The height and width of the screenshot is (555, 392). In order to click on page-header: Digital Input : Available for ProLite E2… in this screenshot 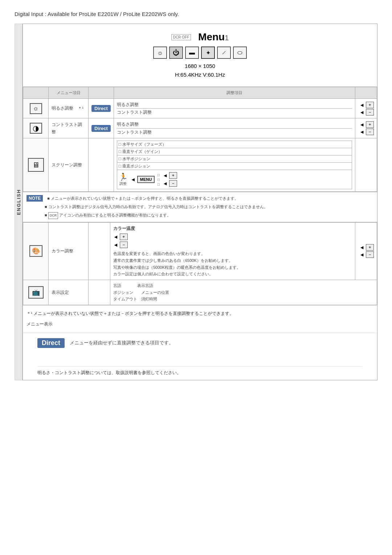, I will do `click(196, 14)`.